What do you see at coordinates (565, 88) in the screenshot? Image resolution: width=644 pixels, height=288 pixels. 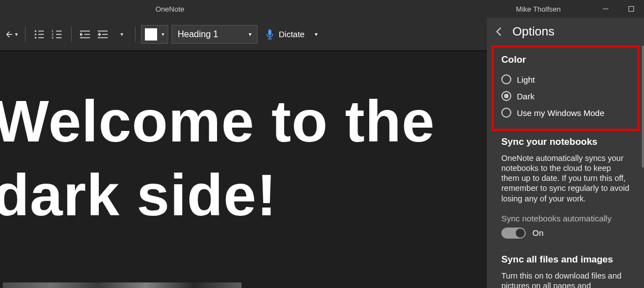 I see `color-section-highlight: Color Light Dark Use my Windows Mode` at bounding box center [565, 88].